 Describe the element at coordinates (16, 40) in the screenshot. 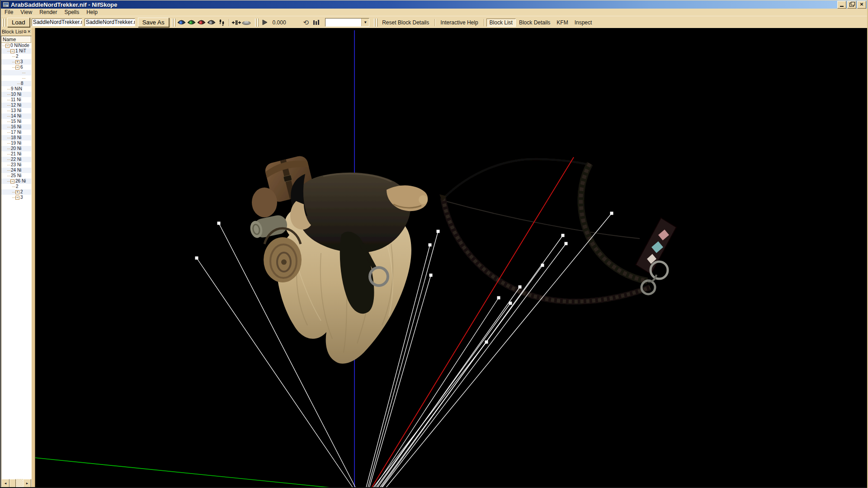

I see `name-column-header: Name` at that location.